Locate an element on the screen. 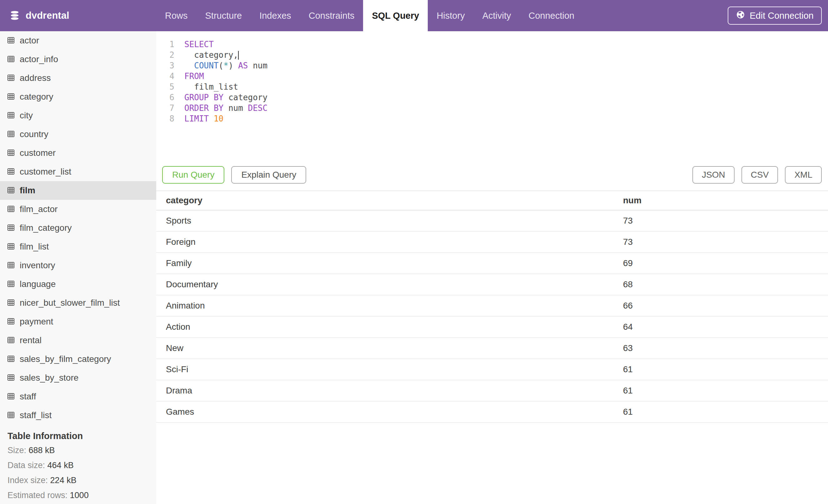 Image resolution: width=828 pixels, height=504 pixels. cell-category: Drama is located at coordinates (390, 391).